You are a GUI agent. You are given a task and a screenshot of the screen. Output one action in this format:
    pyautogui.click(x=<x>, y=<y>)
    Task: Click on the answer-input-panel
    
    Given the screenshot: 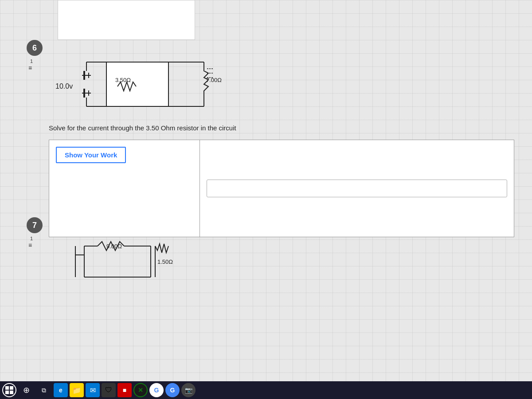 What is the action you would take?
    pyautogui.click(x=357, y=188)
    